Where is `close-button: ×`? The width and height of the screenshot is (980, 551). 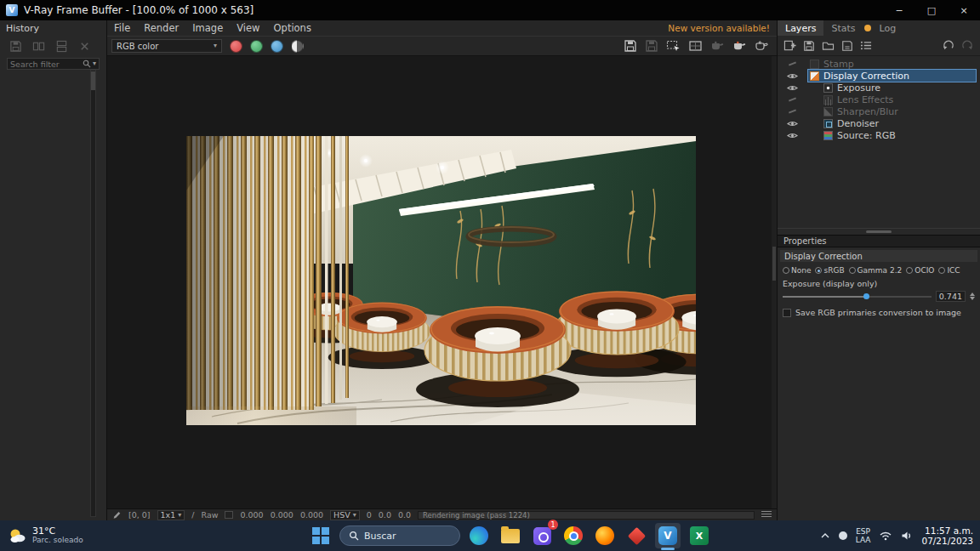
close-button: × is located at coordinates (964, 10).